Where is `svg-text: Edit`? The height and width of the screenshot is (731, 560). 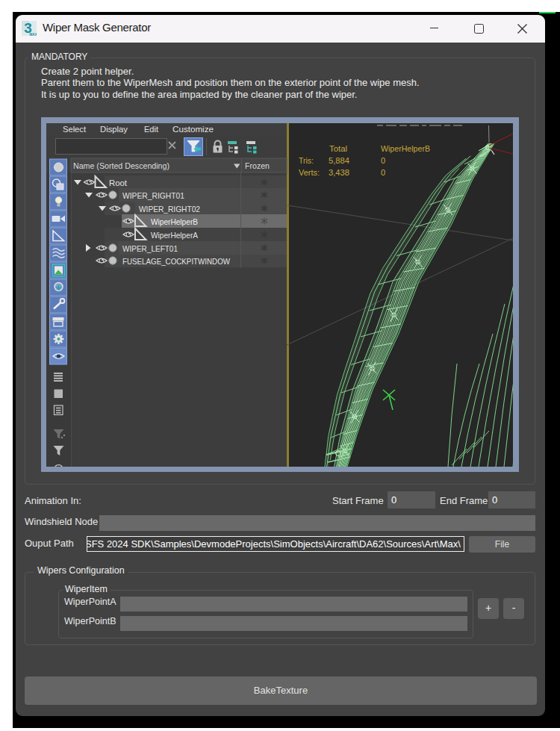 svg-text: Edit is located at coordinates (151, 129).